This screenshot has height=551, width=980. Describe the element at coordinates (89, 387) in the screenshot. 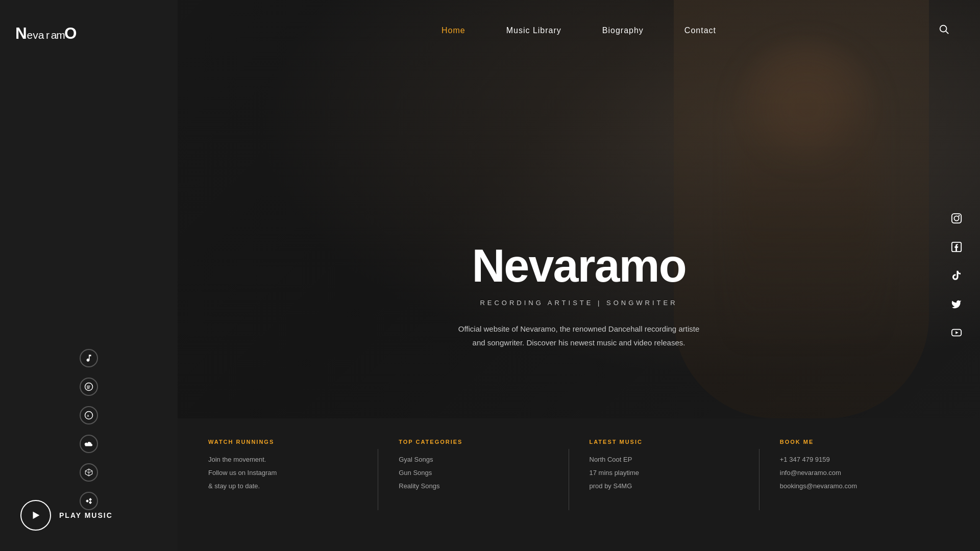

I see `spotify-icon` at that location.